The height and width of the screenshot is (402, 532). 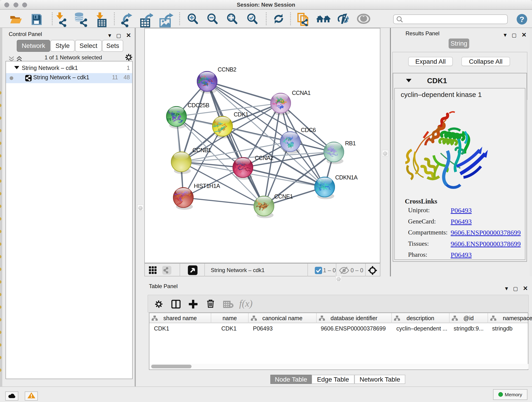 I want to click on svg-text: CCNA1, so click(x=301, y=93).